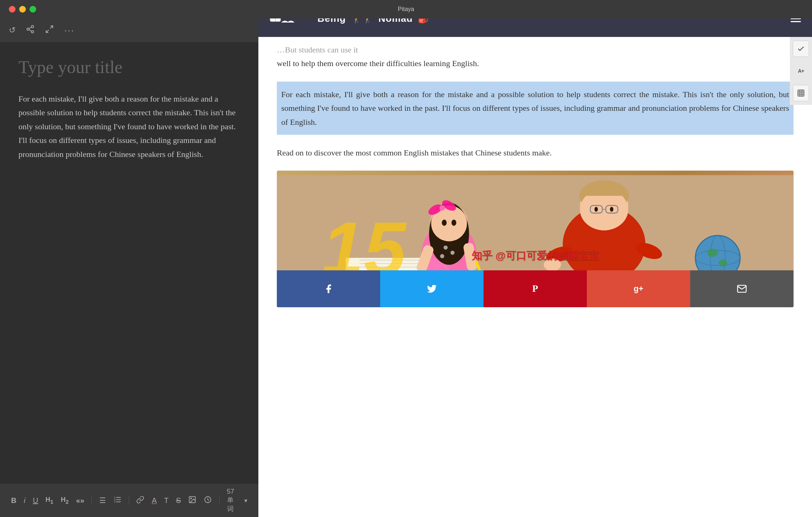 The image size is (812, 517). I want to click on close-button, so click(12, 9).